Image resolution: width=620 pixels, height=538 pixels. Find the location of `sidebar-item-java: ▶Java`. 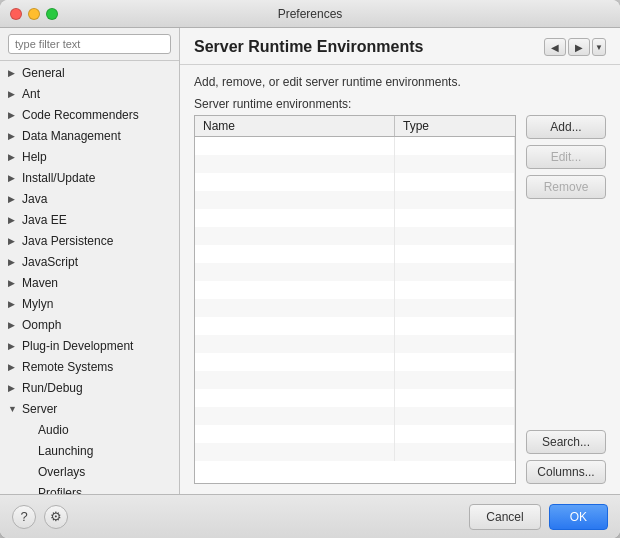

sidebar-item-java: ▶Java is located at coordinates (90, 200).